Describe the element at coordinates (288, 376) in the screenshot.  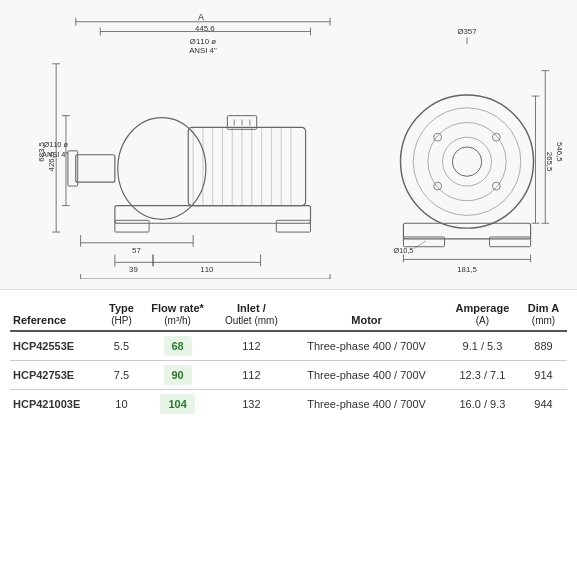
I see `table-row: HCP42753E 7.5 90 112 Three-phase 400 / 7…` at that location.